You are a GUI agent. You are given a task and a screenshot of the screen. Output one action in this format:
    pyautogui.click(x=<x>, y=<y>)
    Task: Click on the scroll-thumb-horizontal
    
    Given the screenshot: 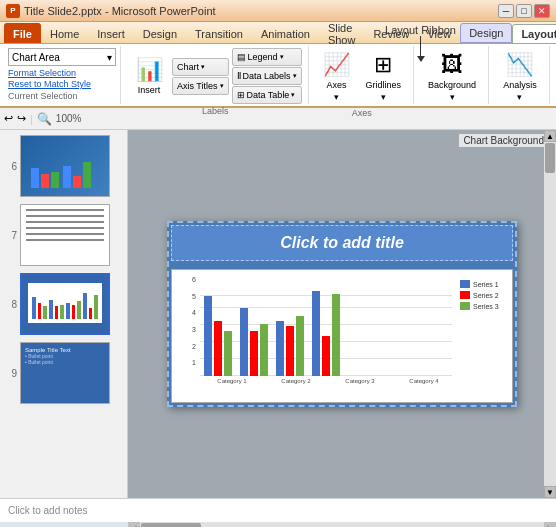 What is the action you would take?
    pyautogui.click(x=171, y=525)
    